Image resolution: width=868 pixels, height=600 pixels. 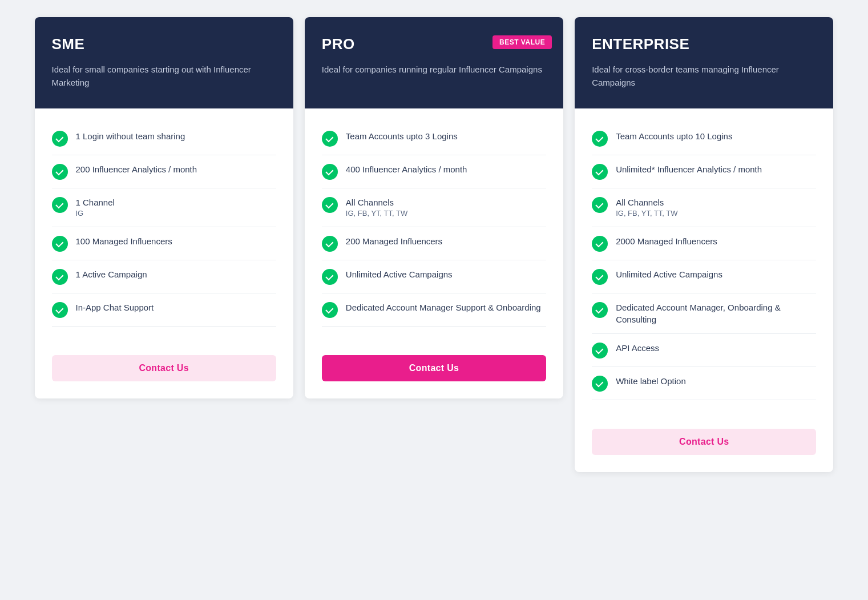 I want to click on list-item: Team Accounts upto 10 Logins, so click(x=704, y=139).